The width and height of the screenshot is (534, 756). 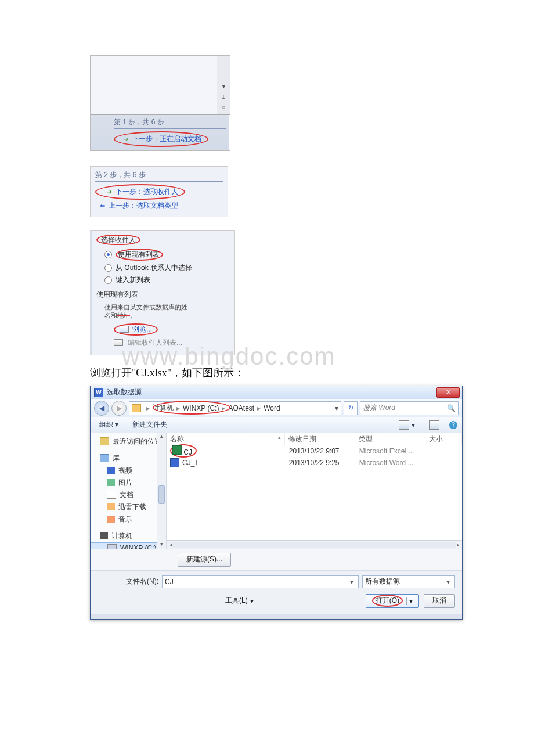 I want to click on annotation-highlight: ➔ 下一步：选取收件人, so click(x=140, y=192).